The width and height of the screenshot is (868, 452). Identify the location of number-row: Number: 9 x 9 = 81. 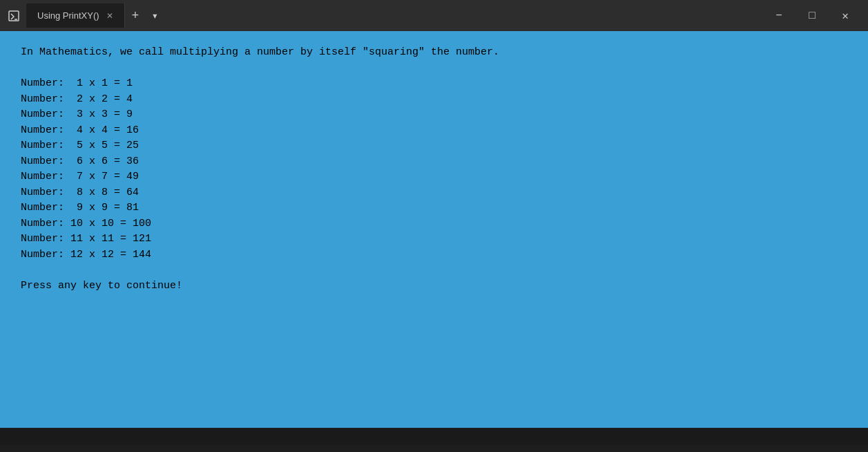
(434, 209).